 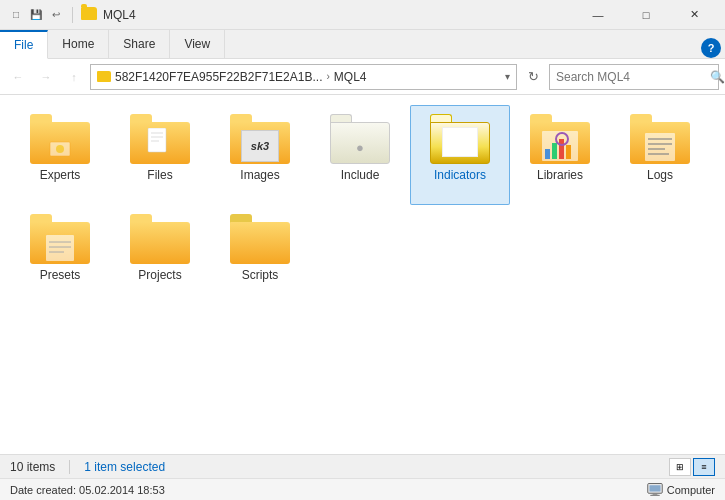 I want to click on minimize-button: —, so click(x=598, y=15).